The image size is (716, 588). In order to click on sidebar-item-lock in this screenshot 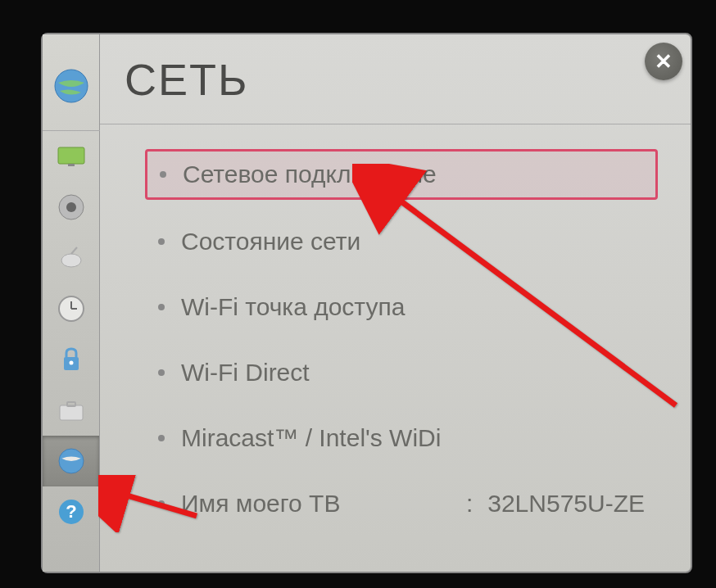, I will do `click(70, 360)`.